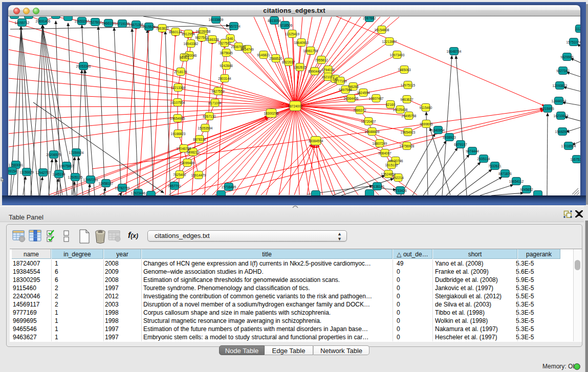 Image resolution: width=588 pixels, height=372 pixels. I want to click on svg-text: 7485063, so click(404, 70).